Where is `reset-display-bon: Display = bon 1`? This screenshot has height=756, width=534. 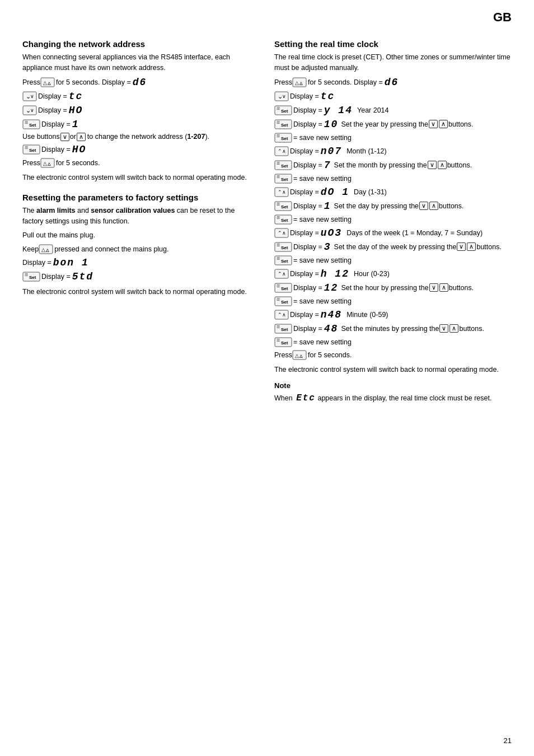
reset-display-bon: Display = bon 1 is located at coordinates (140, 263).